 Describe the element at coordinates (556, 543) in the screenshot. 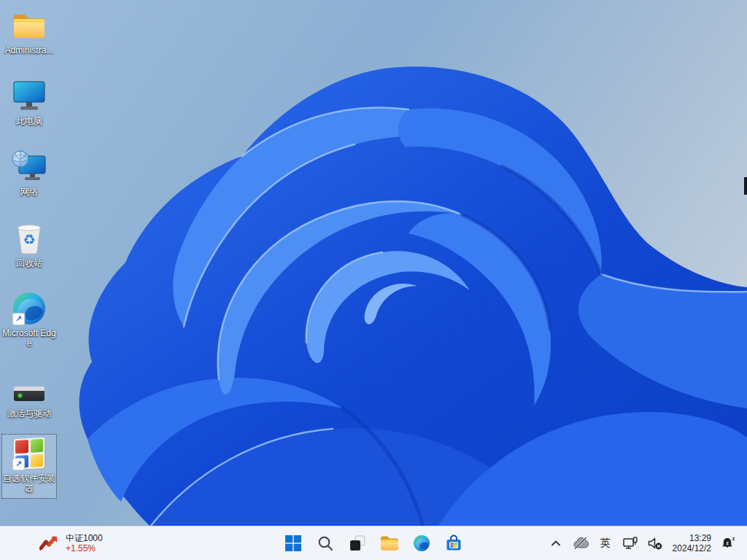

I see `chevron-up-icon` at that location.